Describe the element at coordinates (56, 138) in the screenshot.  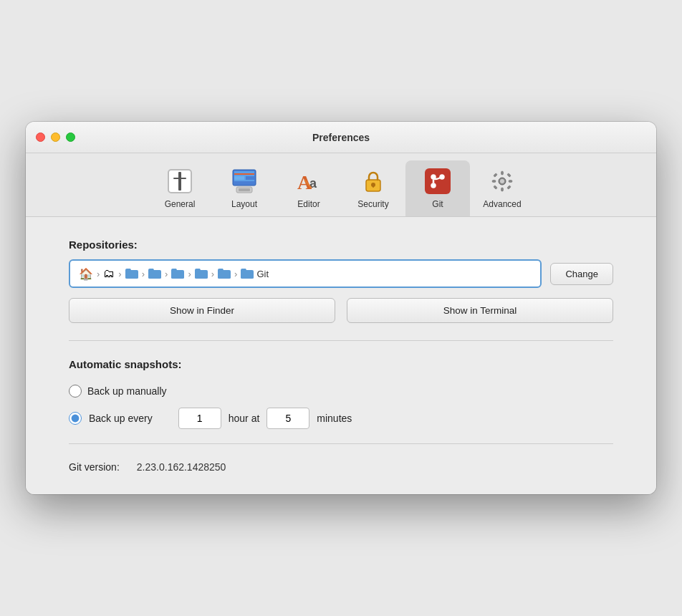
I see `minimize-button` at that location.